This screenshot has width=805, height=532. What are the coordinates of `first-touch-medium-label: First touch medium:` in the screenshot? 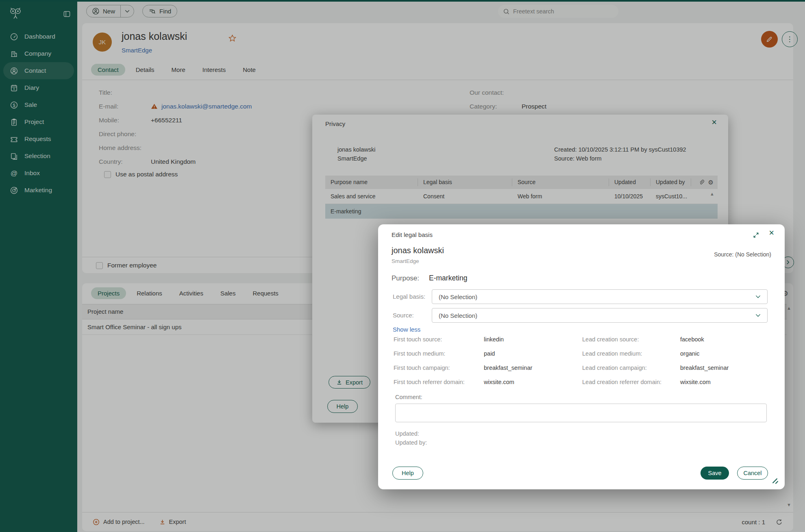 It's located at (439, 354).